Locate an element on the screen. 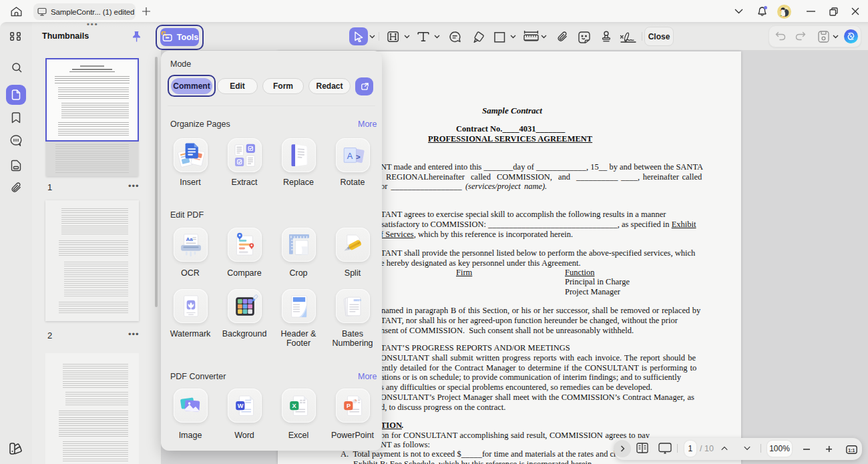  svg-text: A is located at coordinates (350, 156).